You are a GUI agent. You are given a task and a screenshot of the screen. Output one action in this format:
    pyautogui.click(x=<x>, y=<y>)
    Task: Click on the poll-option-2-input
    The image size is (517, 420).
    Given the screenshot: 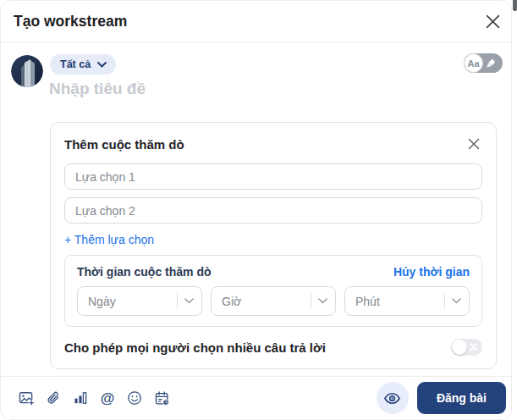 What is the action you would take?
    pyautogui.click(x=273, y=210)
    